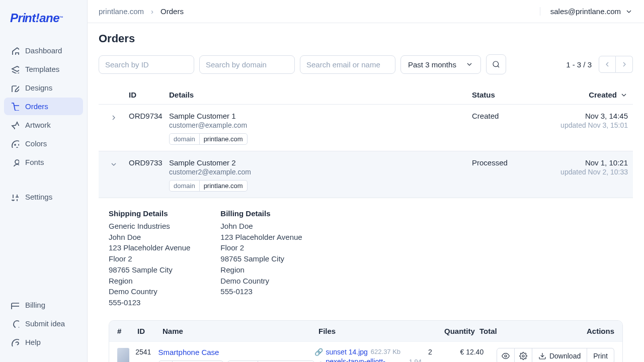  What do you see at coordinates (607, 64) in the screenshot?
I see `chevron-left-icon` at bounding box center [607, 64].